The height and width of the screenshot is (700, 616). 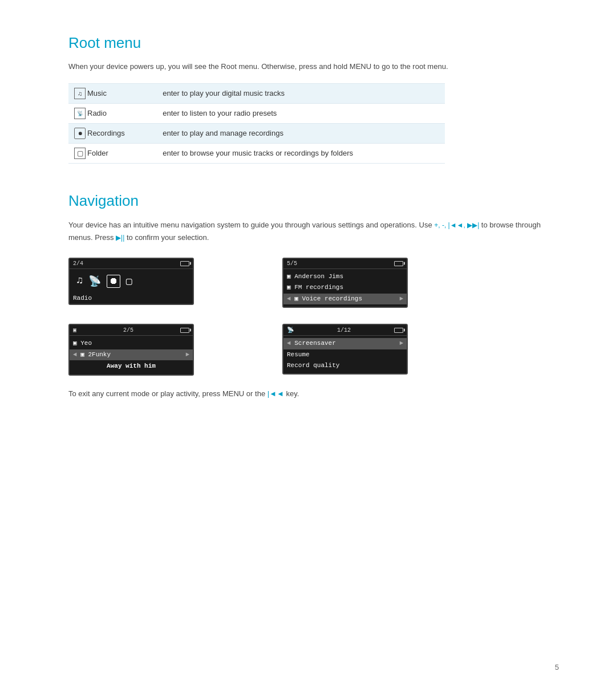 What do you see at coordinates (314, 67) in the screenshot?
I see `root-menu-description: When your device powers up, you will see…` at bounding box center [314, 67].